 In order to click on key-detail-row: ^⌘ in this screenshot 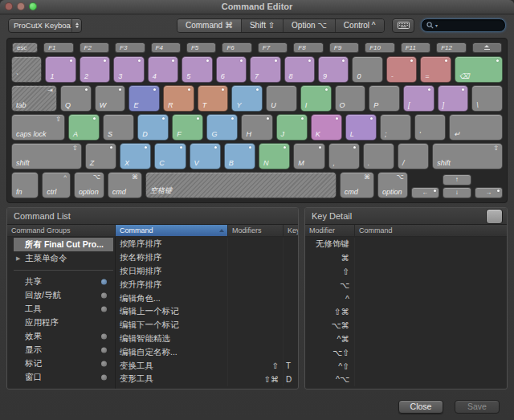, I will do `click(406, 339)`.